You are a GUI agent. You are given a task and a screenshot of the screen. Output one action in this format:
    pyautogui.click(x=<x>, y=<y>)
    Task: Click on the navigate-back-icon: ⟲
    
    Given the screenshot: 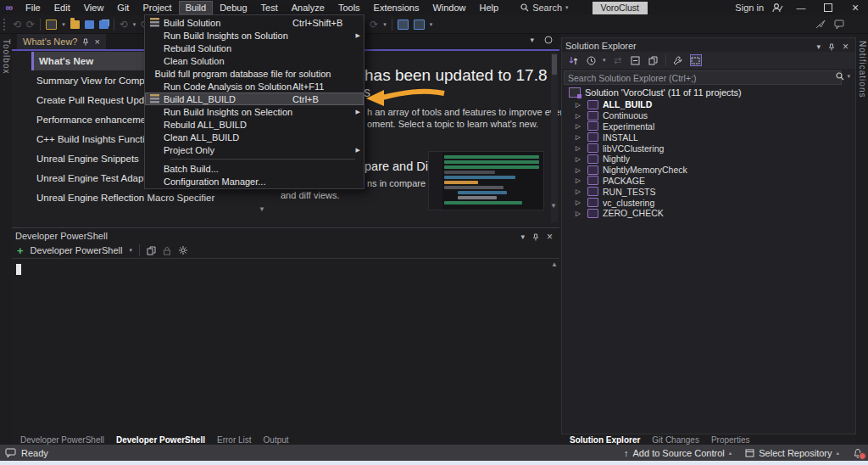 What is the action you would take?
    pyautogui.click(x=17, y=25)
    